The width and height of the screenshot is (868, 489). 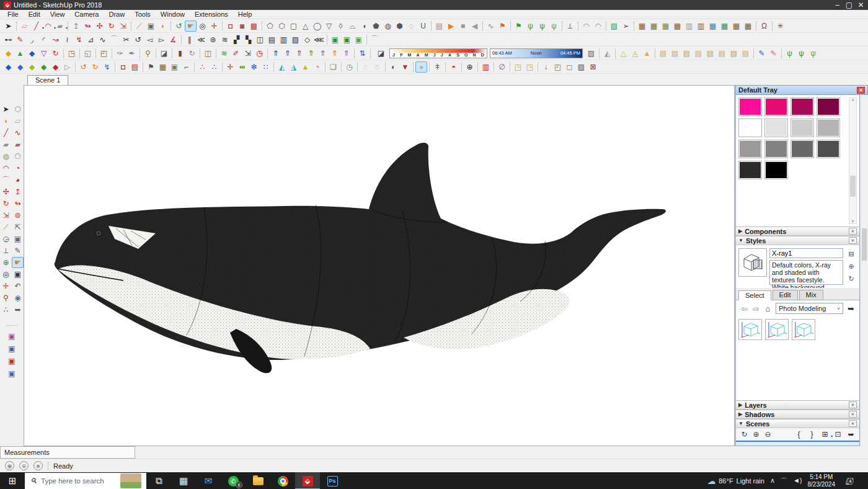 I want to click on axes-icon: ⟂, so click(x=570, y=26).